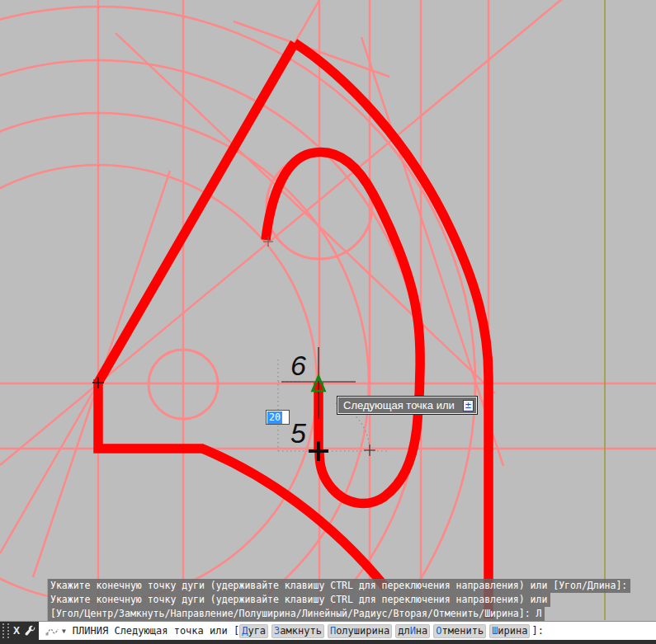  What do you see at coordinates (319, 451) in the screenshot?
I see `point-5-marker` at bounding box center [319, 451].